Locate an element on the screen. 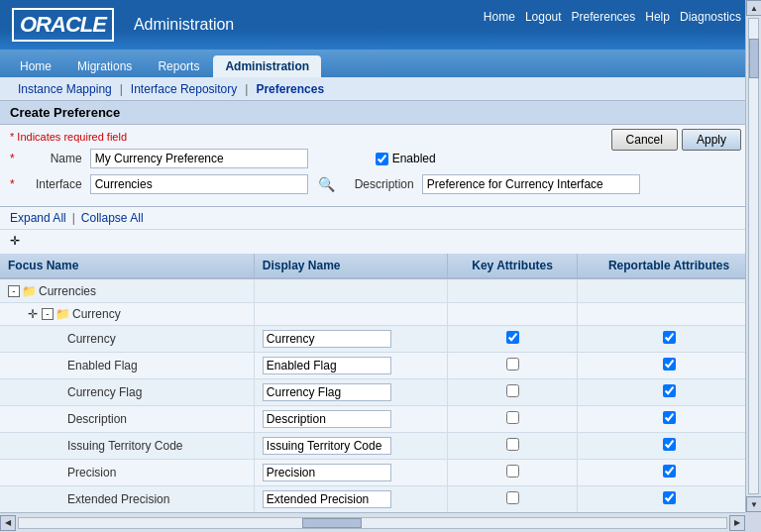 The height and width of the screenshot is (532, 761). focus-name-cell: Currency Flag is located at coordinates (127, 392).